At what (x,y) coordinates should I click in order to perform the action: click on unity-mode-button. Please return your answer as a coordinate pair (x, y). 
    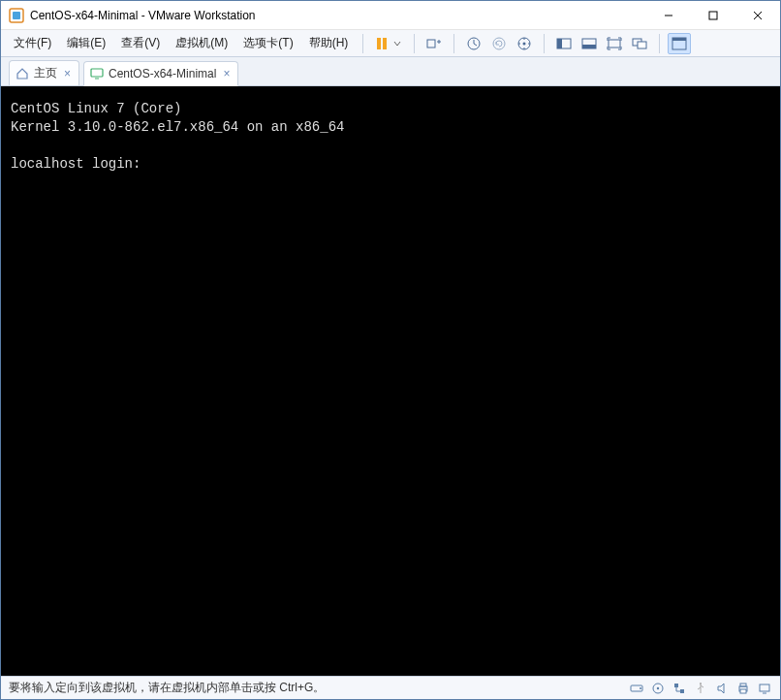
    Looking at the image, I should click on (640, 44).